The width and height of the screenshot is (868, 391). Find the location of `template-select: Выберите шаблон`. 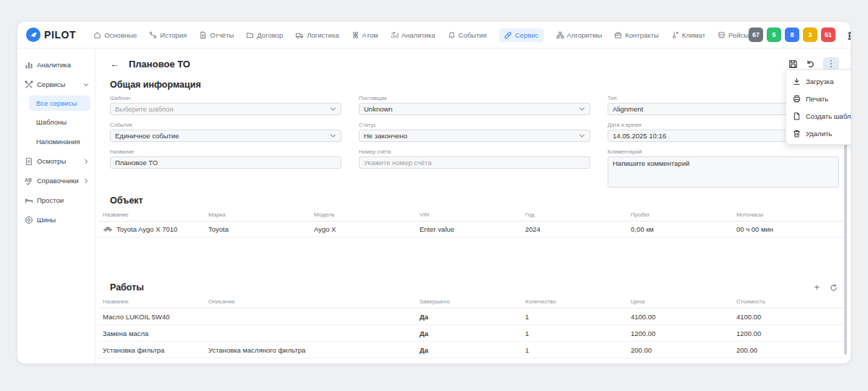

template-select: Выберите шаблон is located at coordinates (226, 109).